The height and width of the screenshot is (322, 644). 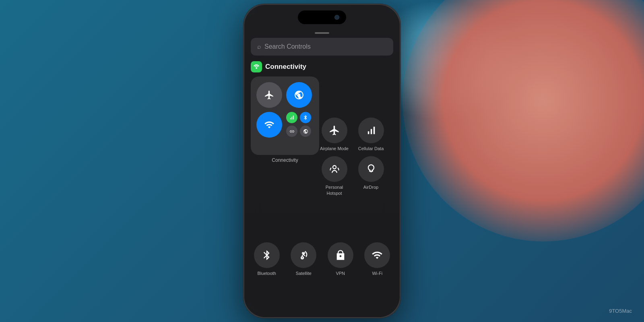 I want to click on bluetooth-control: Bluetooth, so click(x=267, y=259).